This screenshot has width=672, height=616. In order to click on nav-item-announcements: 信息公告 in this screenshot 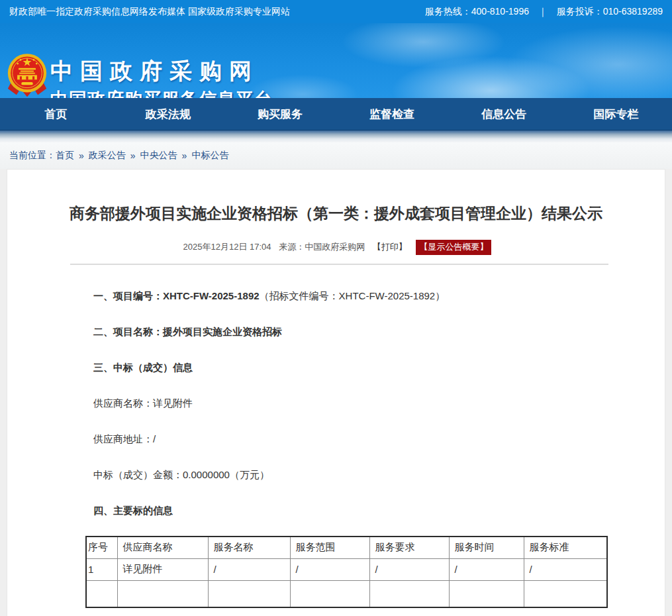, I will do `click(504, 114)`.